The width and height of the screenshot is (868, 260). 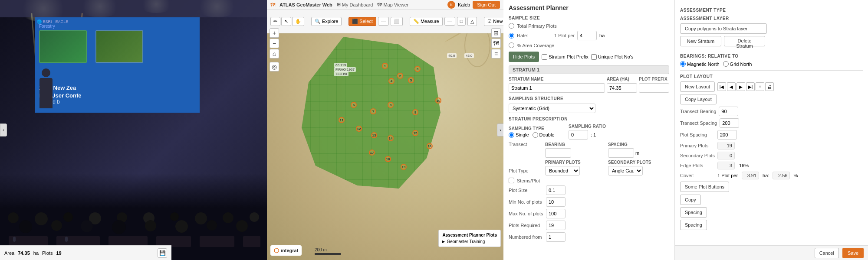 What do you see at coordinates (589, 202) in the screenshot?
I see `min-plots-row: Min No. of plots` at bounding box center [589, 202].